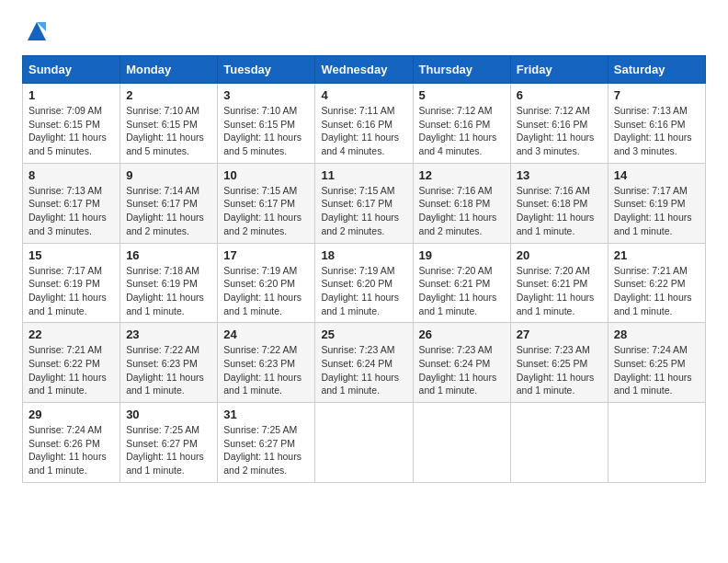 This screenshot has width=728, height=563. What do you see at coordinates (72, 202) in the screenshot?
I see `calendar-cell: 8 Sunrise: 7:13 AM Sunset: 6:17 PM Dayli…` at bounding box center [72, 202].